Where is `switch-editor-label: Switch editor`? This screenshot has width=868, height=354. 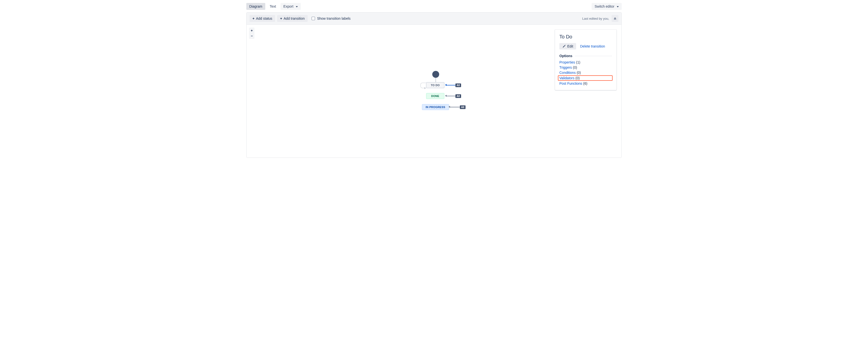
switch-editor-label: Switch editor is located at coordinates (604, 6).